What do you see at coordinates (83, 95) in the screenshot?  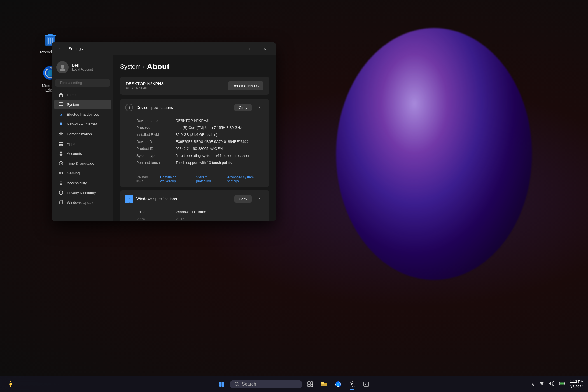 I see `sidebar-item-home: Home` at bounding box center [83, 95].